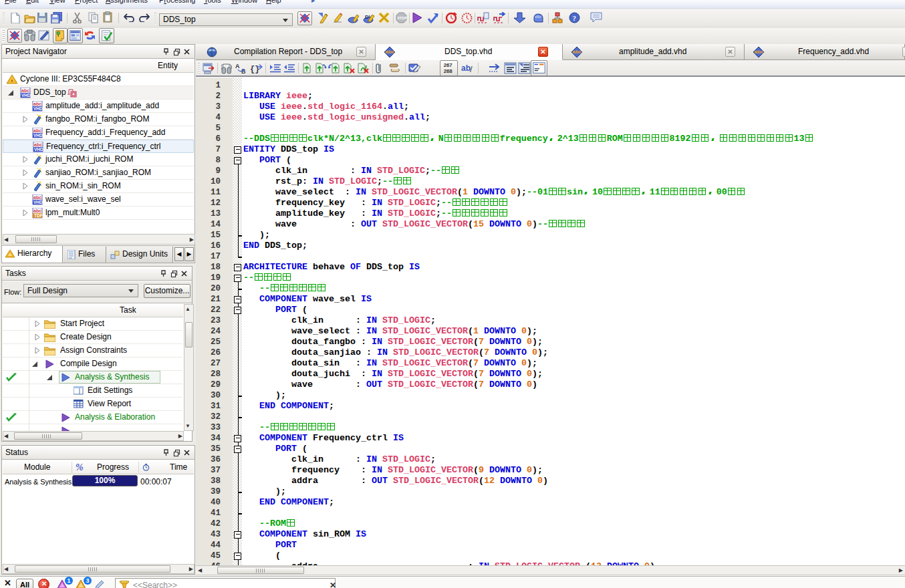 This screenshot has width=905, height=588. I want to click on svg-text: A, so click(238, 66).